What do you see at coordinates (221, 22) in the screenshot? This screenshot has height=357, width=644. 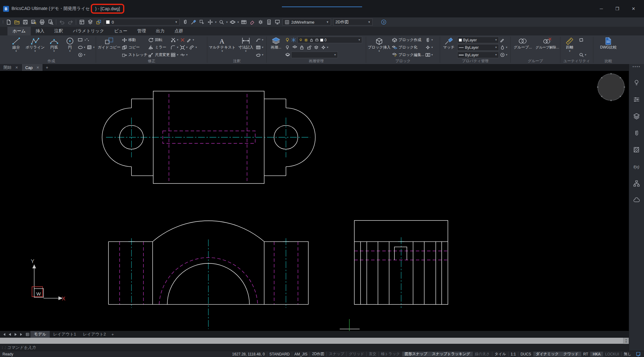 I see `zoom-button` at bounding box center [221, 22].